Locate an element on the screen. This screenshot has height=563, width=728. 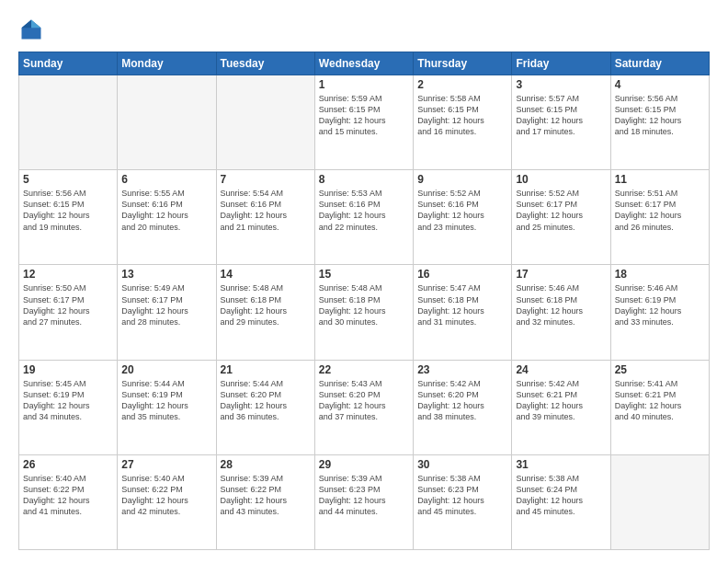
day-info: Sunrise: 5:45 AM Sunset: 6:19 PM Dayligh… is located at coordinates (68, 401).